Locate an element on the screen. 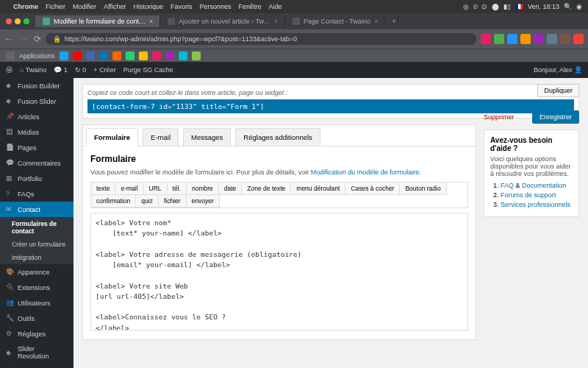 Image resolution: width=588 pixels, height=368 pixels. menu-item: Favoris is located at coordinates (182, 7).